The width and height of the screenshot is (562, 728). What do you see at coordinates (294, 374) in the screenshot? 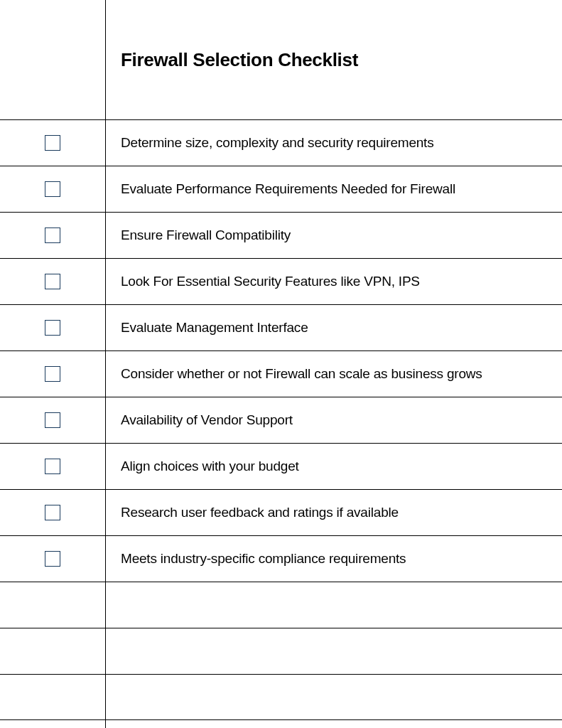
I see `checklist-item-label: Consider whether or not Firewall can sca…` at bounding box center [294, 374].